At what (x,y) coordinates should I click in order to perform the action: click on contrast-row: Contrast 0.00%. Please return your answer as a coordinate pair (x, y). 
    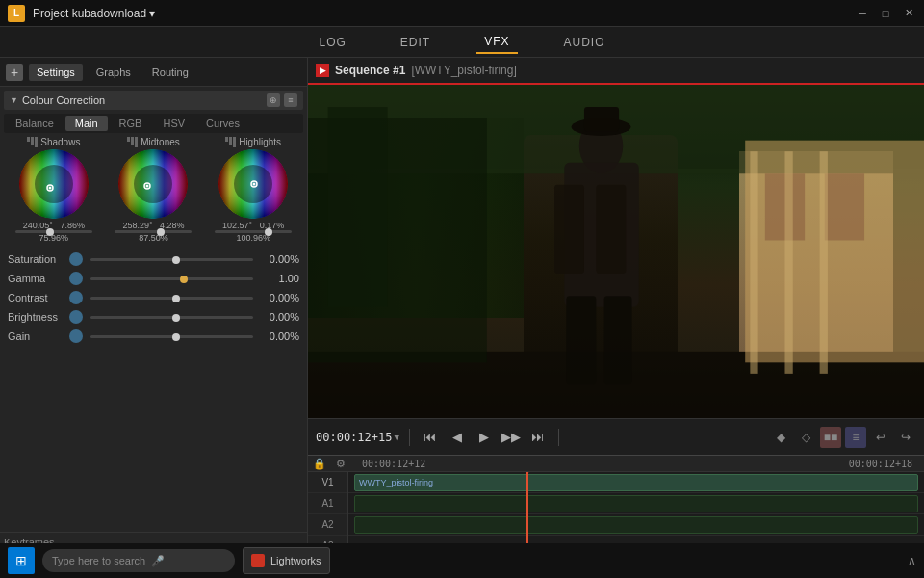
    Looking at the image, I should click on (154, 298).